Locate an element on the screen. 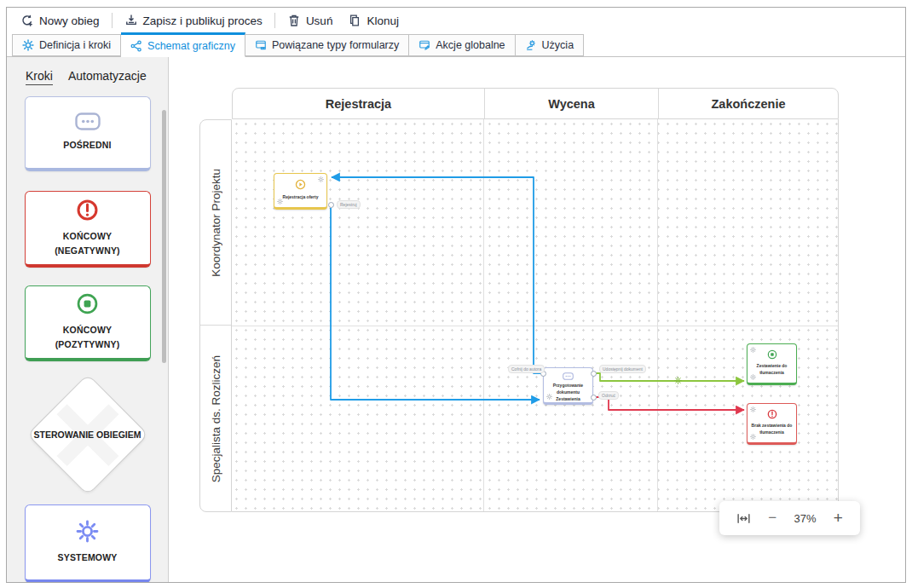  palette-item-label: POŚREDNI is located at coordinates (87, 145).